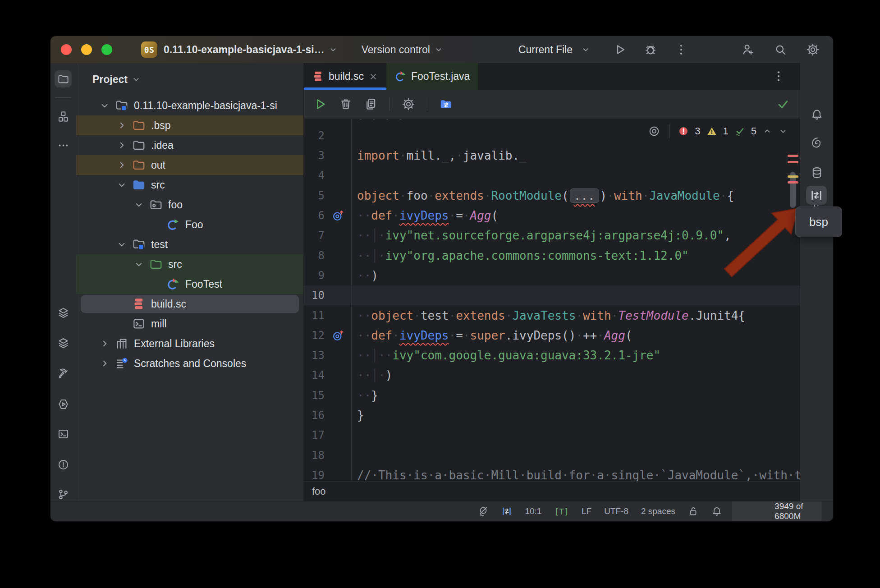  I want to click on tree-item--bsp: .bsp, so click(190, 125).